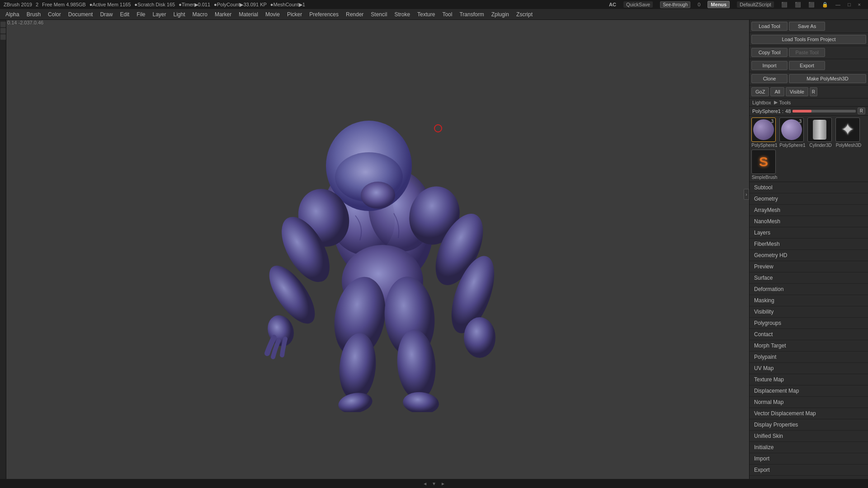 This screenshot has width=868, height=488. What do you see at coordinates (426, 14) in the screenshot?
I see `menu-item-texture: Texture` at bounding box center [426, 14].